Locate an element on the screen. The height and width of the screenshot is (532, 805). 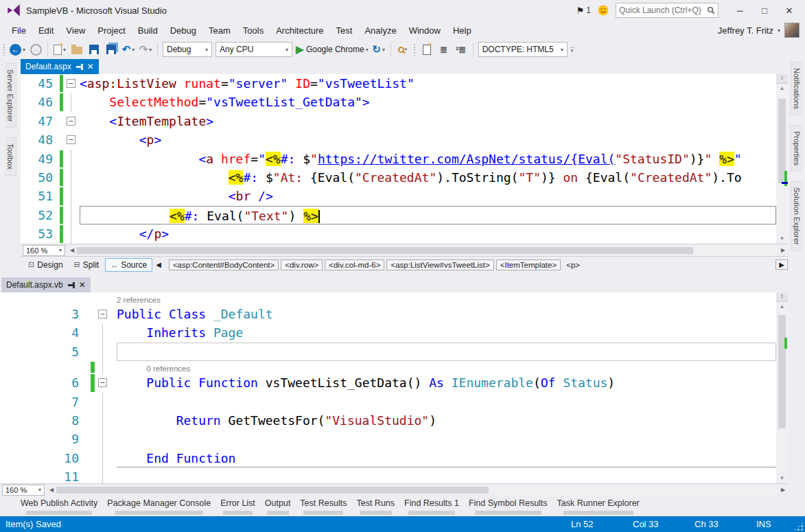
solution-platform-dropdown: Any CPU▾ is located at coordinates (254, 49).